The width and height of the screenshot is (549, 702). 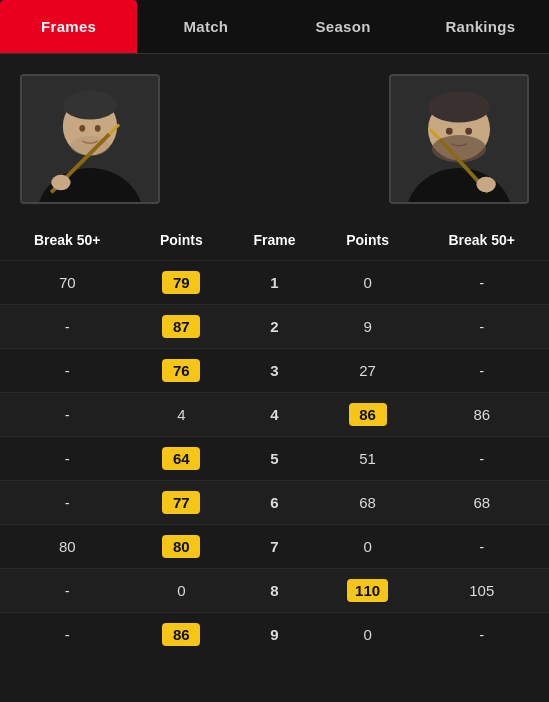 What do you see at coordinates (181, 283) in the screenshot?
I see `left-points-cell: 79` at bounding box center [181, 283].